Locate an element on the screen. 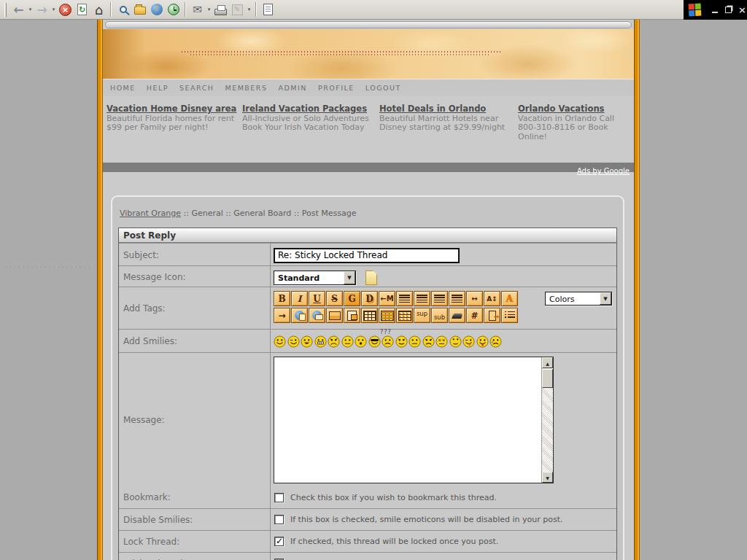 The width and height of the screenshot is (747, 560). history-button is located at coordinates (174, 9).